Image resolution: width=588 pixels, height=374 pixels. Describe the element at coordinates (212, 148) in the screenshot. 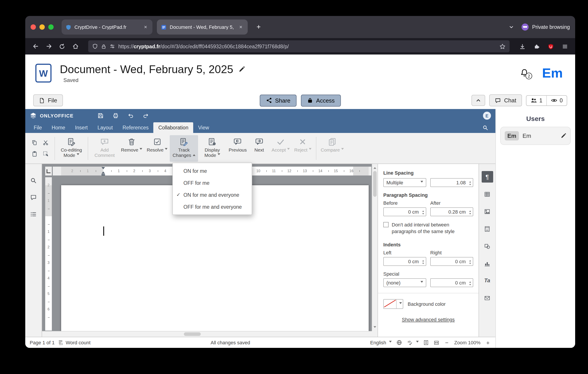

I see `display-mode-button: Display Mode` at that location.